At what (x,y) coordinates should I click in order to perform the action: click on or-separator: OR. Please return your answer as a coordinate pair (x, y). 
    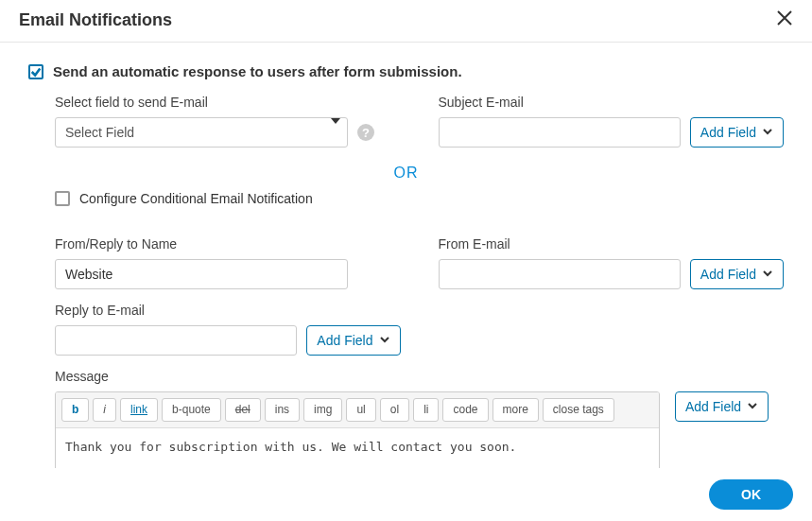
    Looking at the image, I should click on (406, 173).